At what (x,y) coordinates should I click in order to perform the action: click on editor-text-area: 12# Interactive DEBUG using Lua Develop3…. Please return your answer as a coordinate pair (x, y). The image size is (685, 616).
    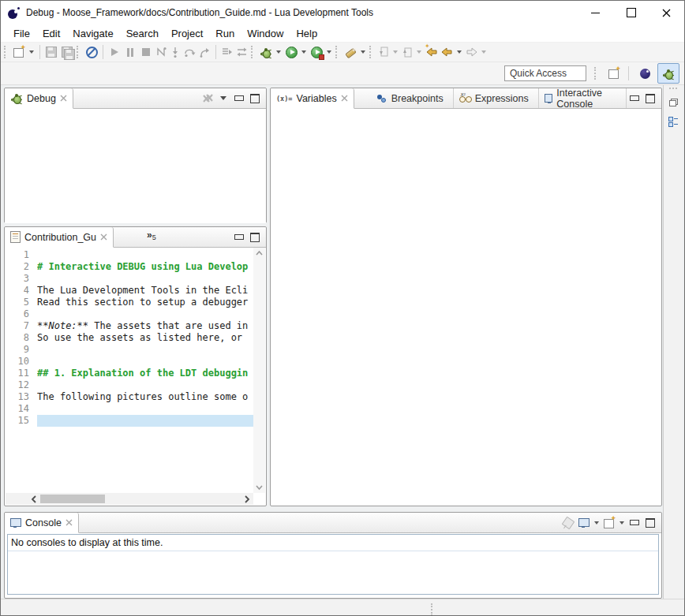
    Looking at the image, I should click on (129, 338).